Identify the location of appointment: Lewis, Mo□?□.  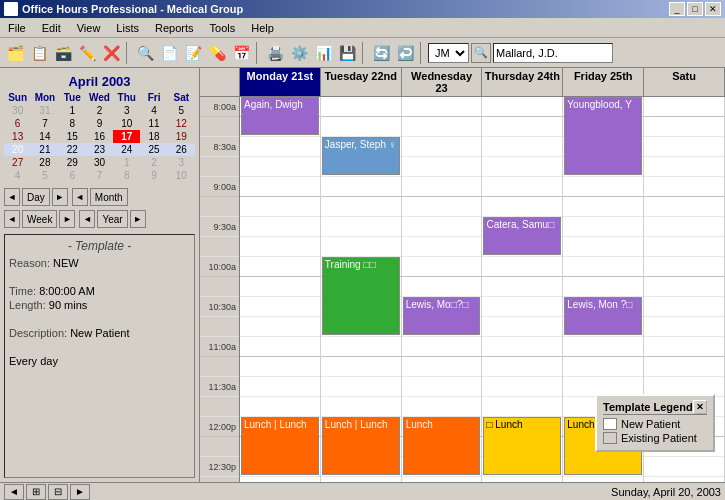
(442, 316).